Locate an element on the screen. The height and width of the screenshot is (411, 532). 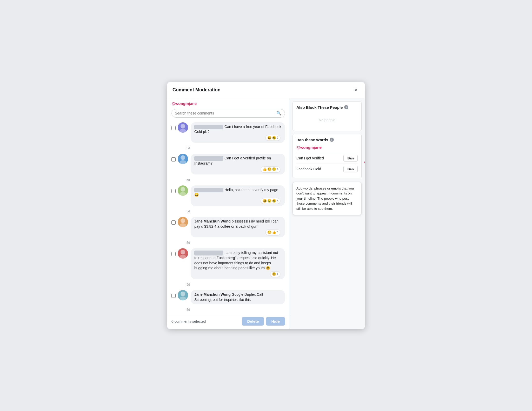
comment-content: Jane Manchun Wong Google Duplex Call Scr… is located at coordinates (238, 297).